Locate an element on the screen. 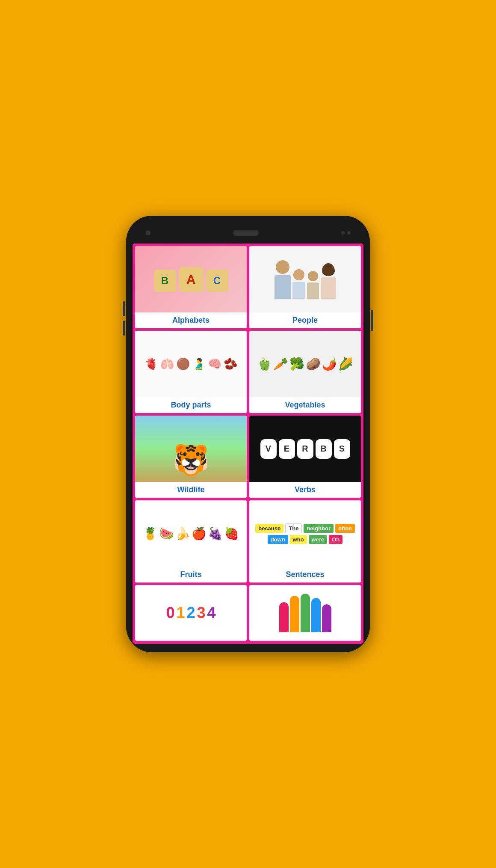  family-group is located at coordinates (305, 279).